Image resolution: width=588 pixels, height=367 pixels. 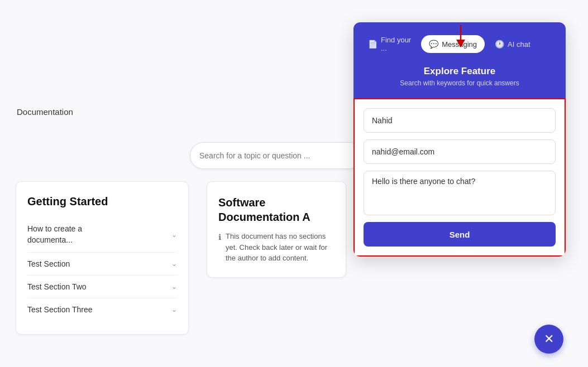 I want to click on close-icon: ✕, so click(x=549, y=339).